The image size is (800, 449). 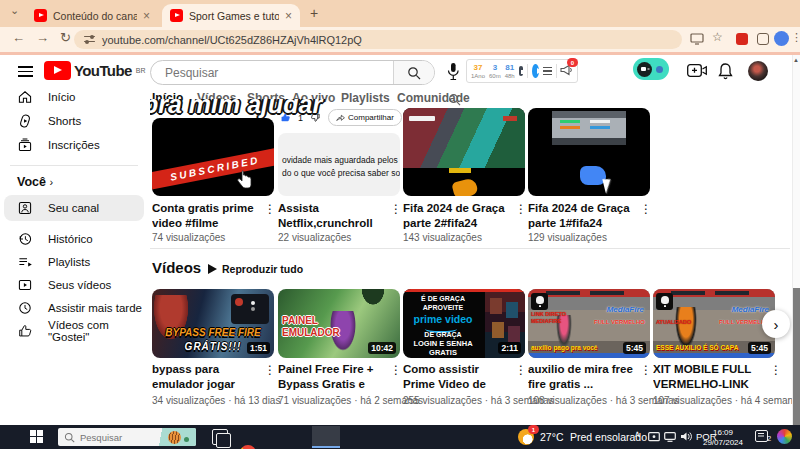 What do you see at coordinates (758, 71) in the screenshot?
I see `account-avatar` at bounding box center [758, 71].